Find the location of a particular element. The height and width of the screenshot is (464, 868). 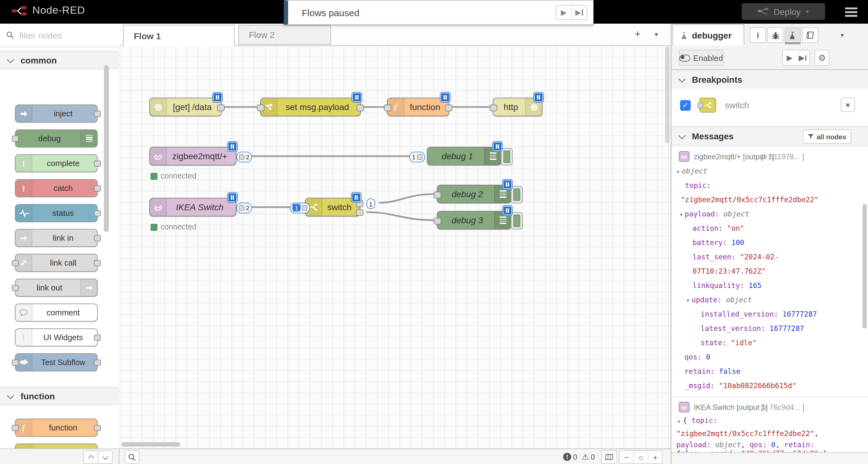

node-ikea-switch: IKEA Switch is located at coordinates (193, 207).